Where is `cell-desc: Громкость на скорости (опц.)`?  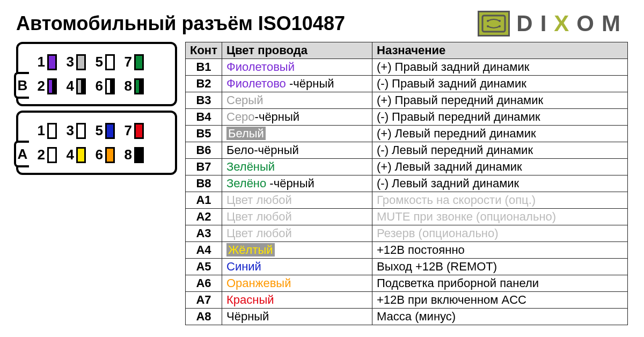 cell-desc: Громкость на скорости (опц.) is located at coordinates (500, 201).